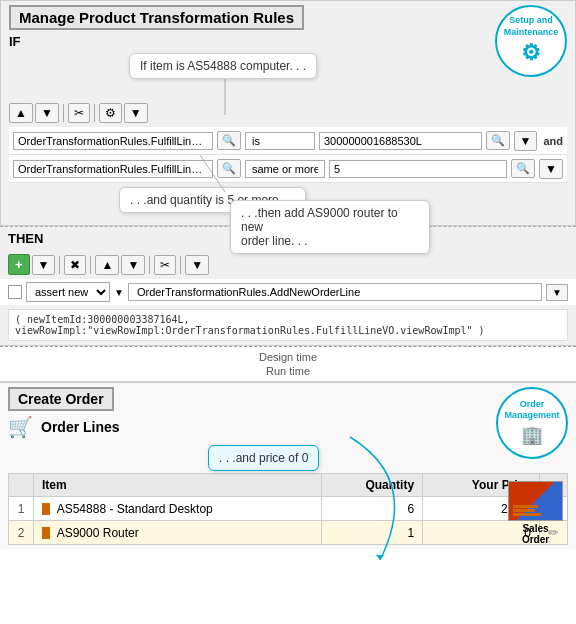  What do you see at coordinates (532, 410) in the screenshot?
I see `order-mgmt-label: OrderManagement` at bounding box center [532, 410].